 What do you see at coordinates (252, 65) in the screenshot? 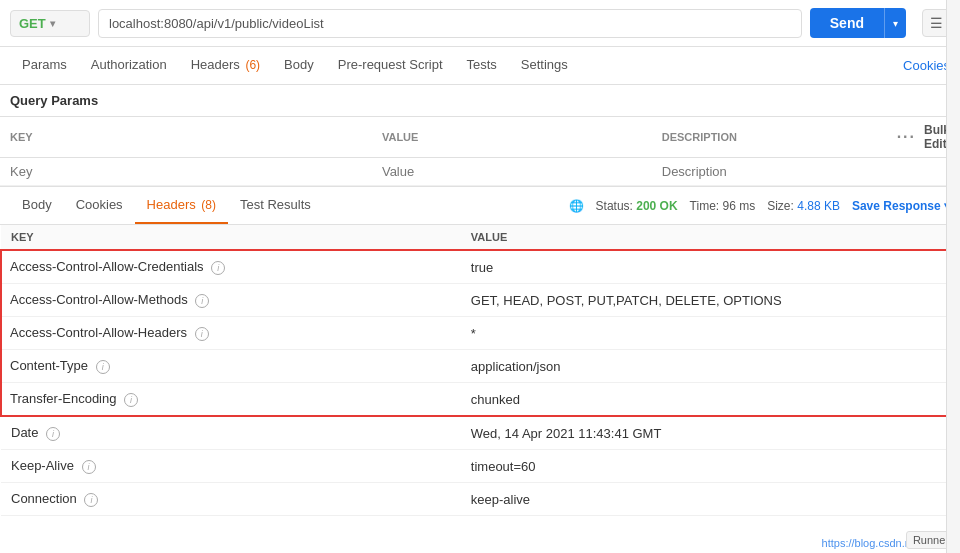
I see `headers-badge: (6)` at bounding box center [252, 65].